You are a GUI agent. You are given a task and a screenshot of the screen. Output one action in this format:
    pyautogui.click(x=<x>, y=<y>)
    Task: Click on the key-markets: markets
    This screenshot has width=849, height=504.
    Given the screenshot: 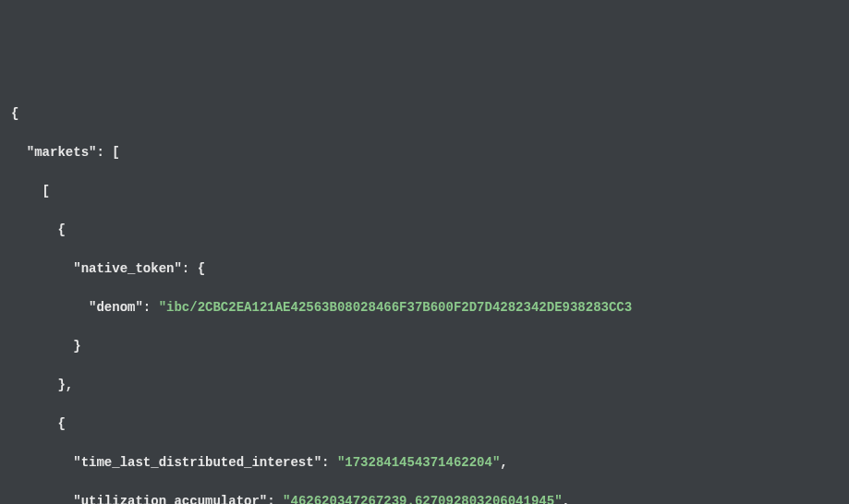 What is the action you would take?
    pyautogui.click(x=61, y=152)
    